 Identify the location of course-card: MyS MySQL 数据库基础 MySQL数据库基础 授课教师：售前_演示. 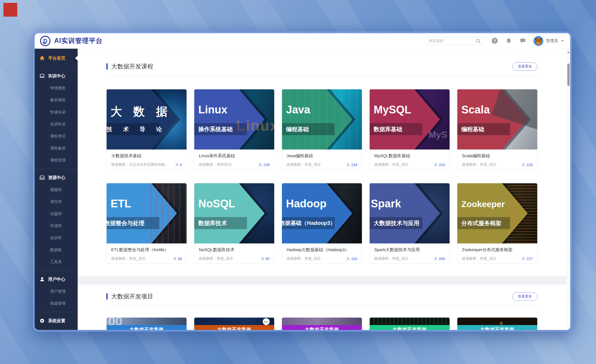
(410, 129).